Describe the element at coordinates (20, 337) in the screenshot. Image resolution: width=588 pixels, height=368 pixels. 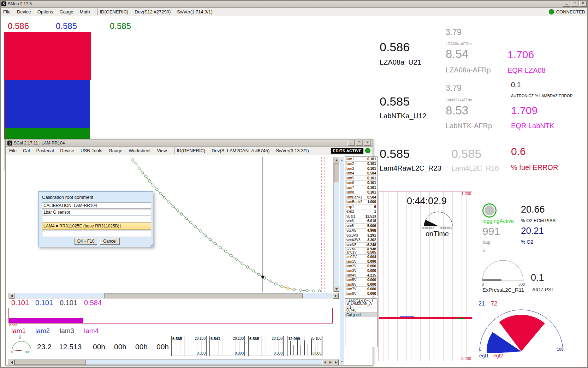
I see `bt-gauge-top-label: 6` at that location.